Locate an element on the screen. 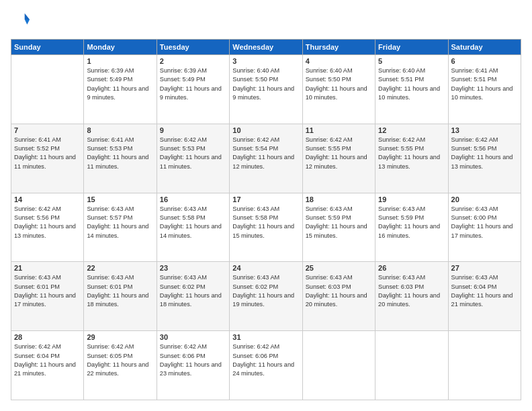  calendar-cell: 24Sunrise: 6:43 AMSunset: 6:02 PMDayligh… is located at coordinates (266, 297).